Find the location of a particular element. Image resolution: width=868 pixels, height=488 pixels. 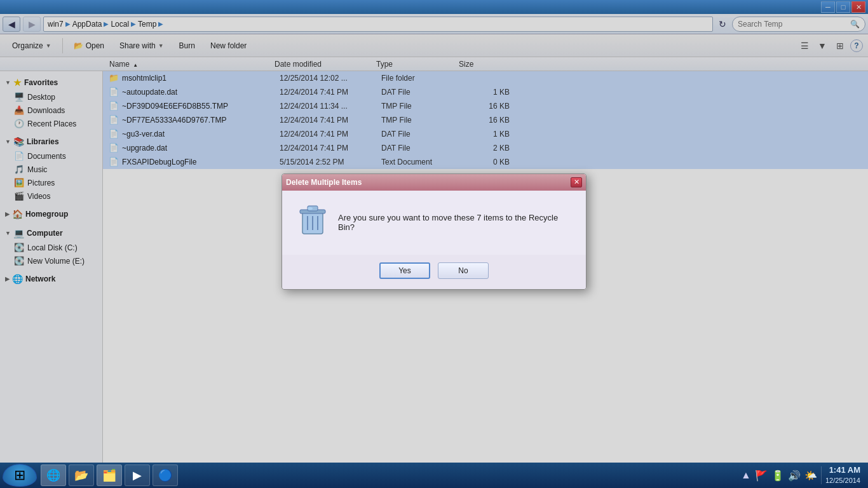

taskbar-media-button: ▶ is located at coordinates (137, 475).